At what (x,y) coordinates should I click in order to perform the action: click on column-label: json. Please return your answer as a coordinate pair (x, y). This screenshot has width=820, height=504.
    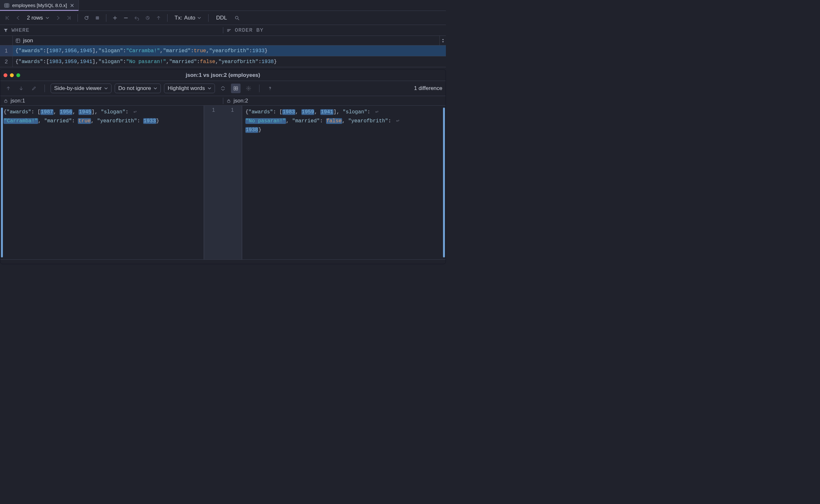
    Looking at the image, I should click on (28, 41).